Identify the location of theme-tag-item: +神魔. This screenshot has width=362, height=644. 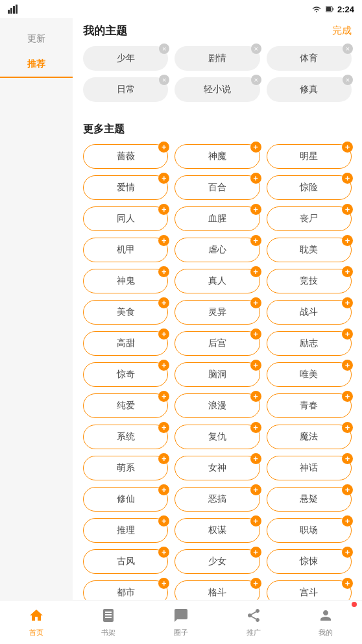
(217, 156).